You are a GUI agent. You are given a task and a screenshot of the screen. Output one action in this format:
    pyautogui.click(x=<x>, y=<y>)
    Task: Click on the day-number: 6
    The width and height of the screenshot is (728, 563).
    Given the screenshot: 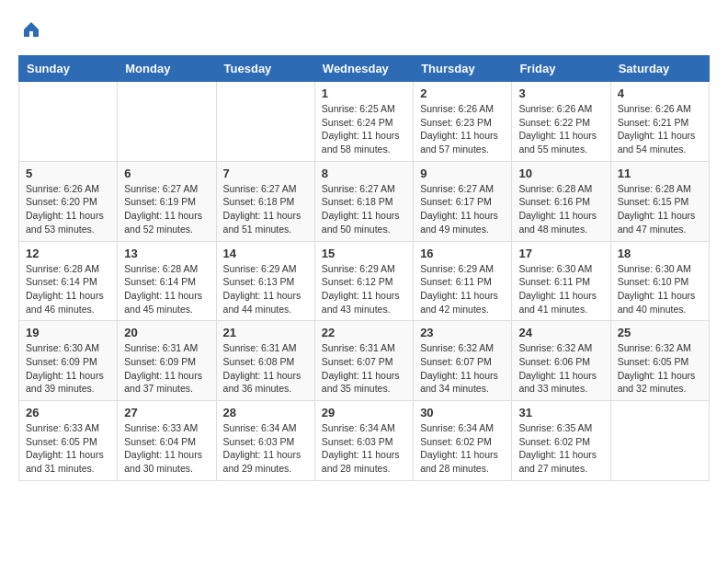 What is the action you would take?
    pyautogui.click(x=166, y=173)
    